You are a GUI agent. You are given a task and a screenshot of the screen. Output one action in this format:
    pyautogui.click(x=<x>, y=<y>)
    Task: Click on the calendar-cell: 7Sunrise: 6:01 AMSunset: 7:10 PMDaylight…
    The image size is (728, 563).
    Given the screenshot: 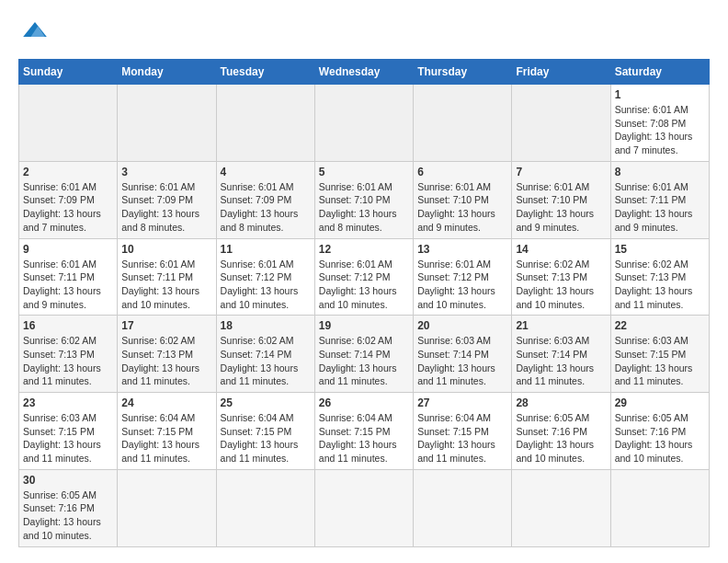 What is the action you would take?
    pyautogui.click(x=561, y=200)
    